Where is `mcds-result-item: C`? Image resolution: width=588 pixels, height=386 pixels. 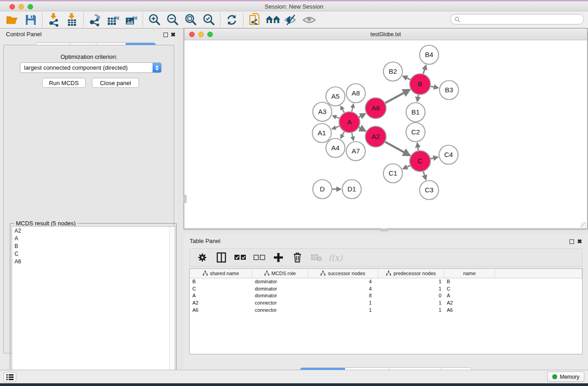 mcds-result-item: C is located at coordinates (93, 253).